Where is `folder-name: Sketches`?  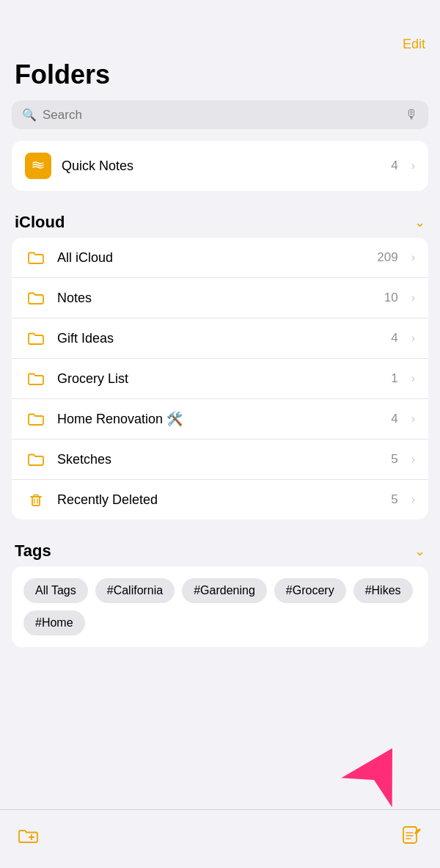 folder-name: Sketches is located at coordinates (219, 459).